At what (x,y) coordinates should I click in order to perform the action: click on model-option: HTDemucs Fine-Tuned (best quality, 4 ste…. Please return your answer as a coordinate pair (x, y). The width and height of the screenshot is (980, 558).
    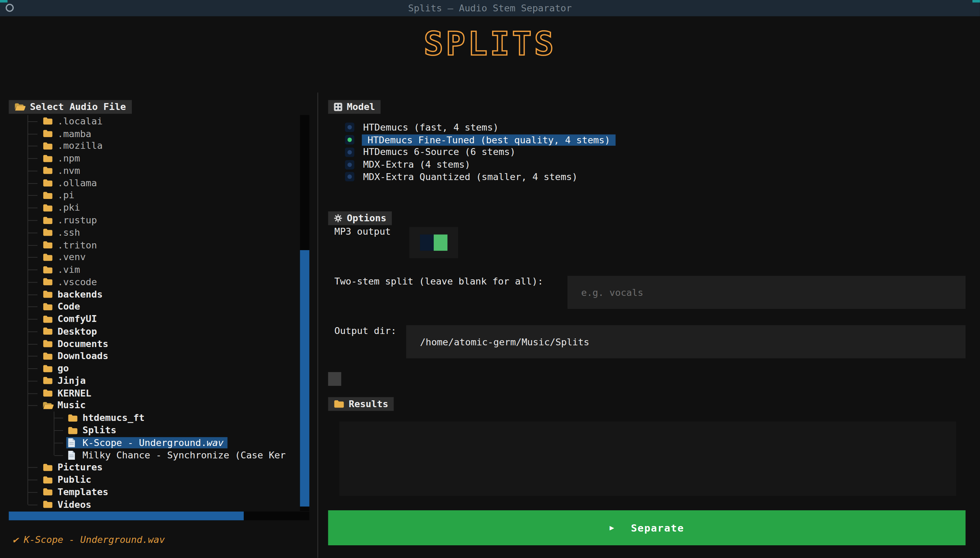
    Looking at the image, I should click on (647, 140).